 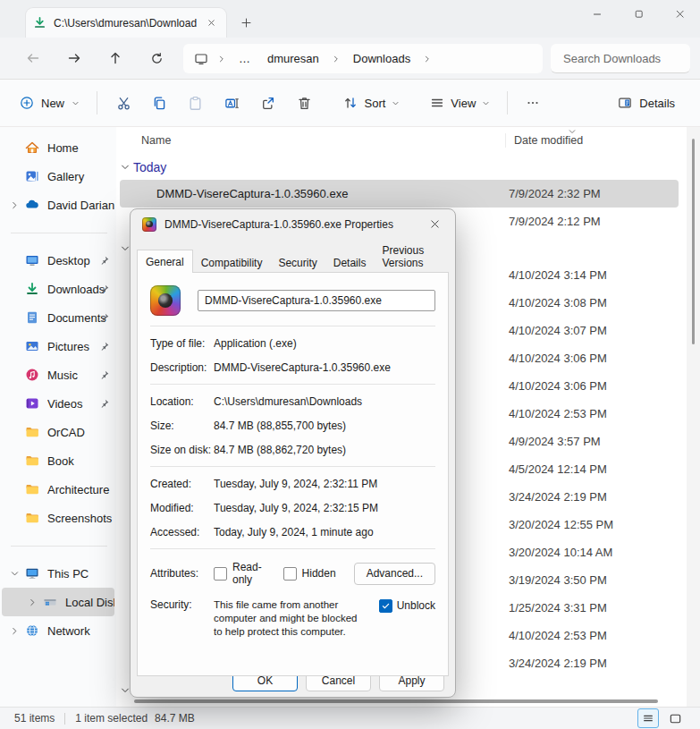 What do you see at coordinates (372, 103) in the screenshot?
I see `sort-button: Sort` at bounding box center [372, 103].